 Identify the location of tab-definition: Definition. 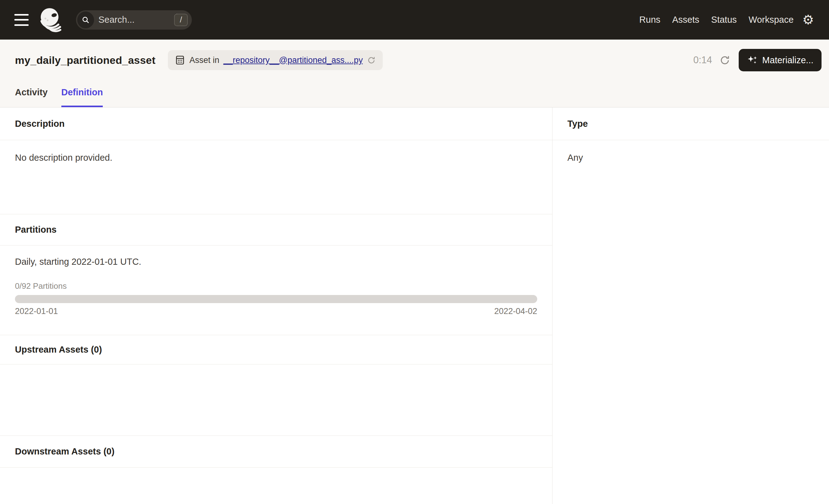
(82, 97).